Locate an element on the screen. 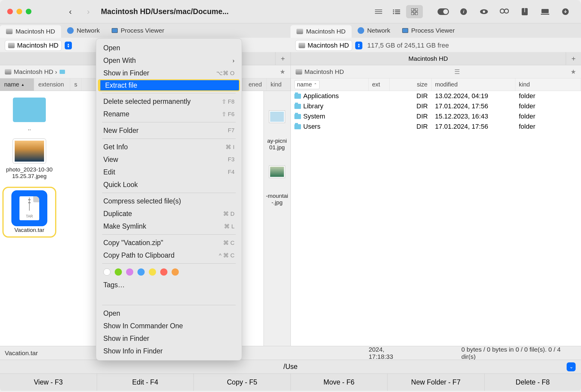 The width and height of the screenshot is (581, 392). back-button: ‹ is located at coordinates (70, 12).